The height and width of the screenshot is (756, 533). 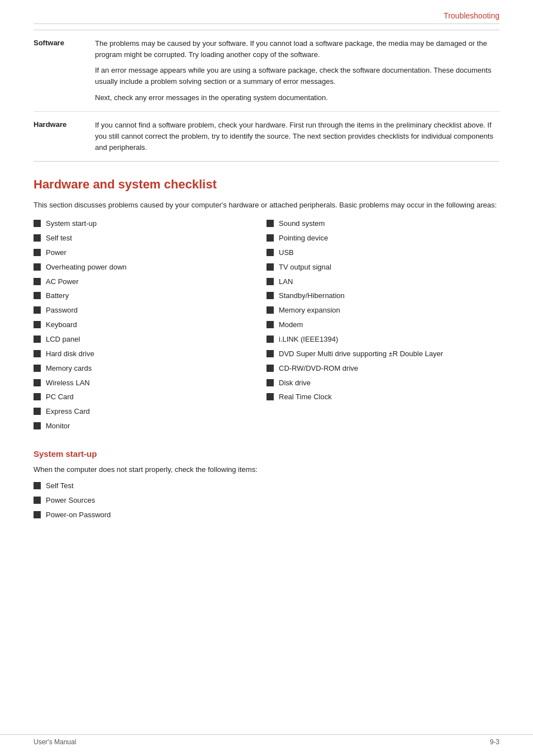 I want to click on list-item-label: Keyboard, so click(x=61, y=325).